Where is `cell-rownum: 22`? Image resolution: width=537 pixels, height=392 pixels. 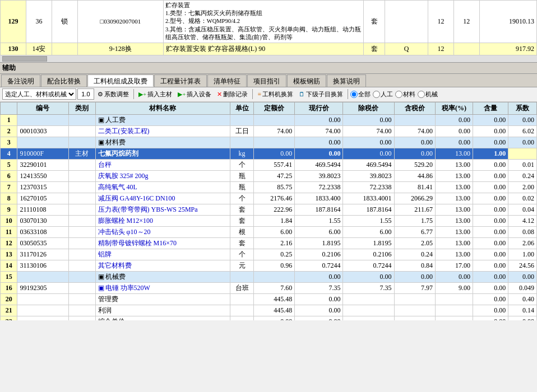
cell-rownum: 22 is located at coordinates (9, 318).